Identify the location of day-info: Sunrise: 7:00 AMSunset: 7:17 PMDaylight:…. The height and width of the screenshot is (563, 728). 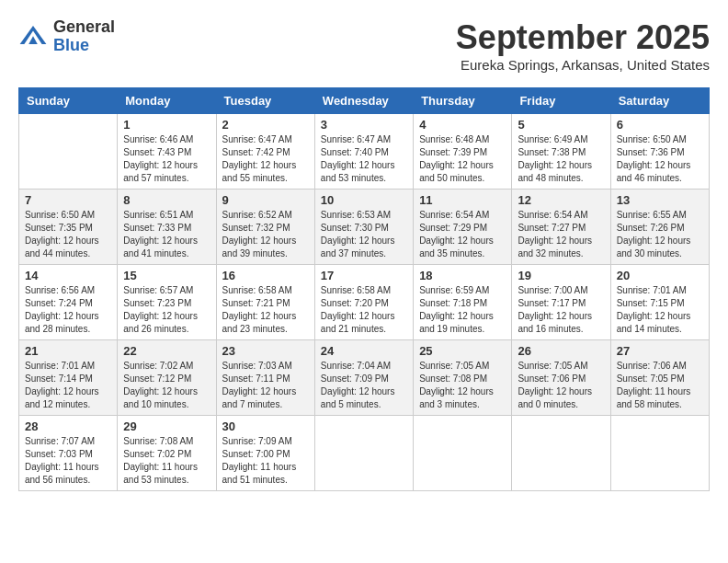
(561, 310).